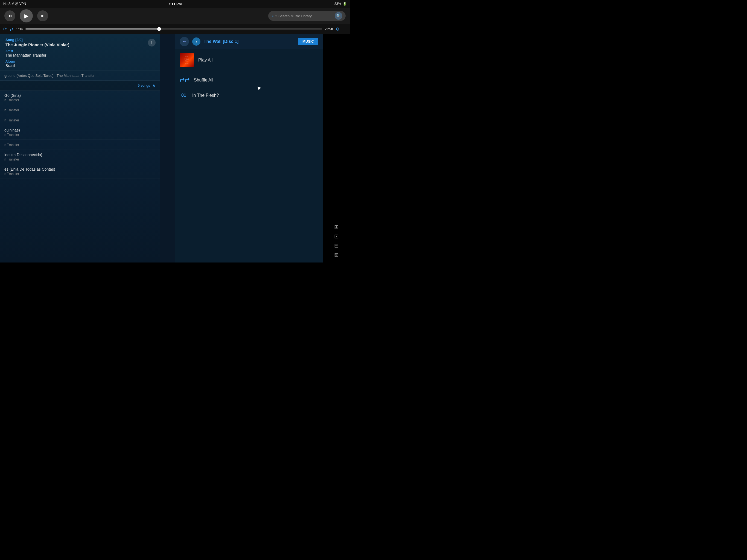 Image resolution: width=747 pixels, height=560 pixels. I want to click on album-label: Album, so click(76, 61).